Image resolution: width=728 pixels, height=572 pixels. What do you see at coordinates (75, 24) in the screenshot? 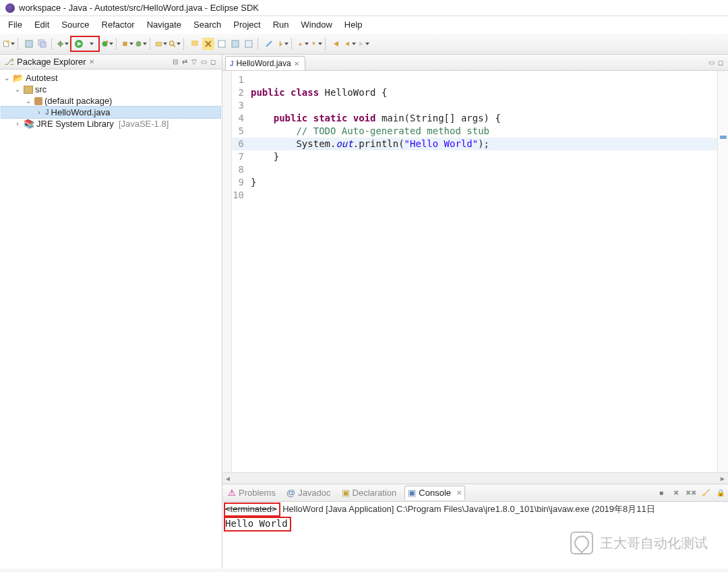
I see `menu-source: Source` at bounding box center [75, 24].